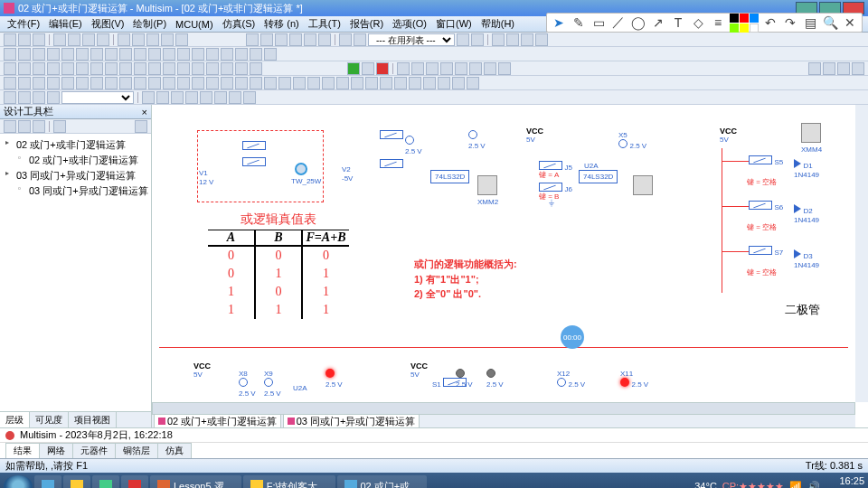 This screenshot has height=488, width=868. Describe the element at coordinates (572, 337) in the screenshot. I see `play-time-badge: 00:00` at that location.